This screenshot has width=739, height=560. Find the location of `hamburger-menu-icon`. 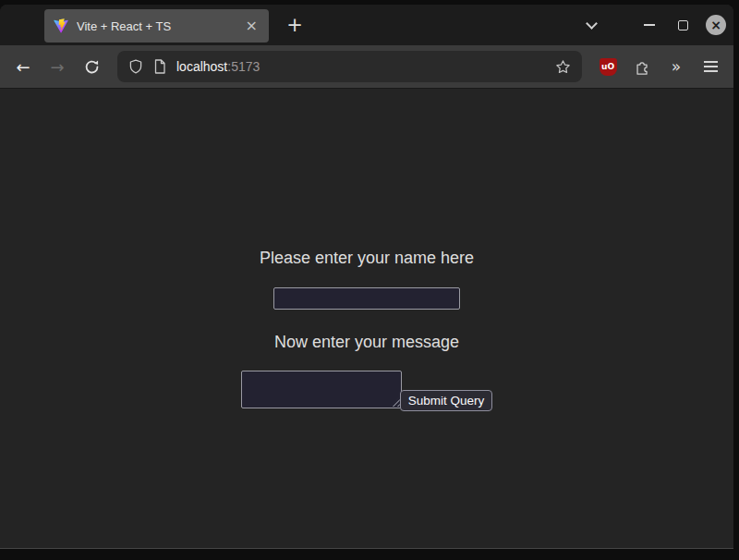

hamburger-menu-icon is located at coordinates (711, 67).